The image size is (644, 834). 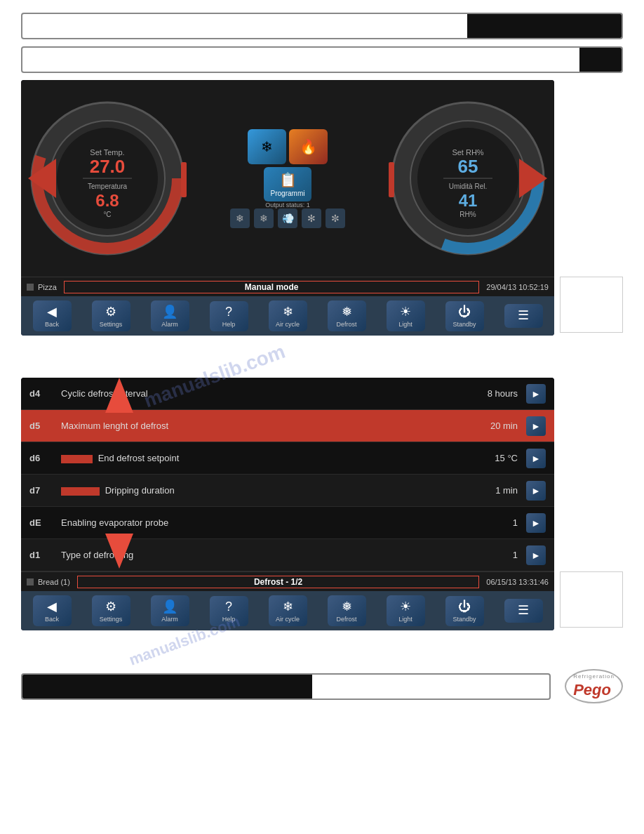 I want to click on help-button-1: ? Help, so click(x=229, y=316).